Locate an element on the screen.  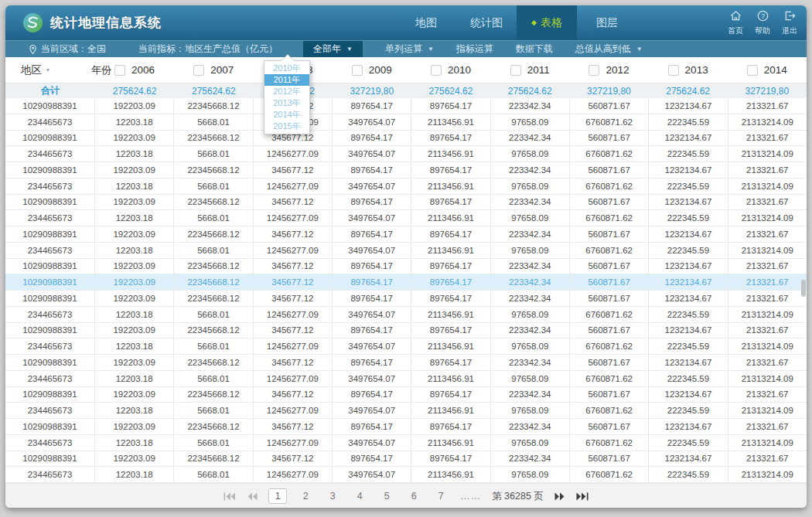
year-checkbox-2013 is located at coordinates (674, 70).